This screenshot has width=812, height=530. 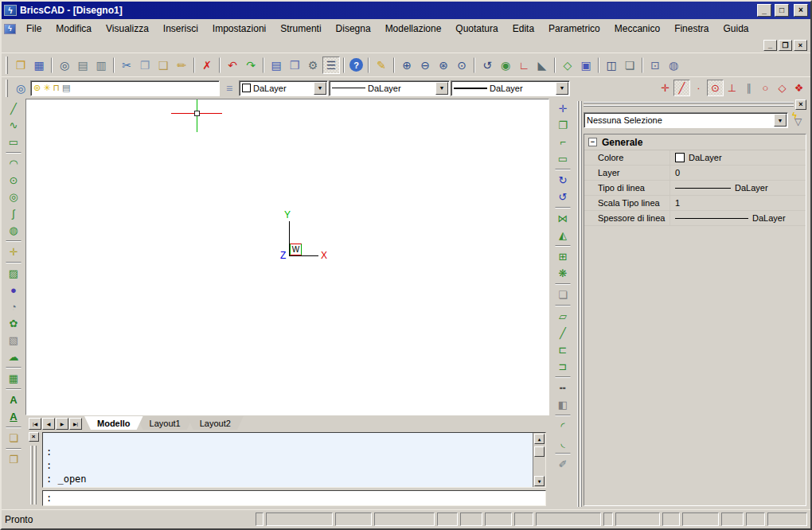 I want to click on layer-states-icon: ≡, so click(x=229, y=88).